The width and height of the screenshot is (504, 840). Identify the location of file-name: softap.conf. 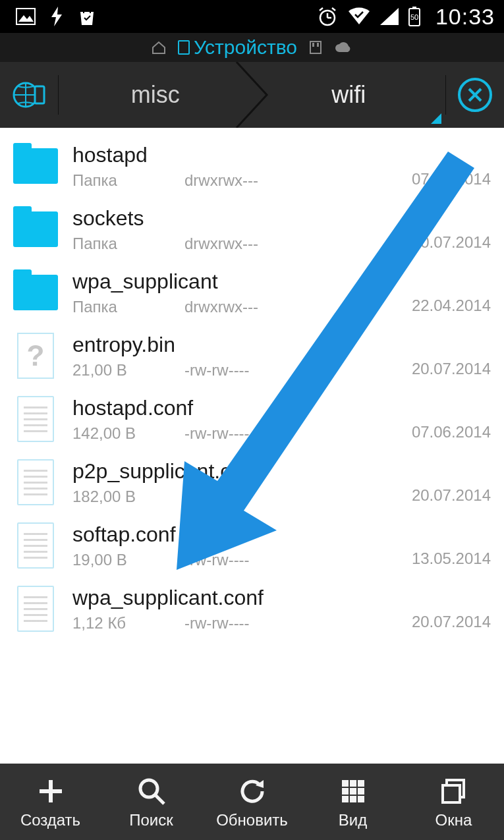
(242, 535).